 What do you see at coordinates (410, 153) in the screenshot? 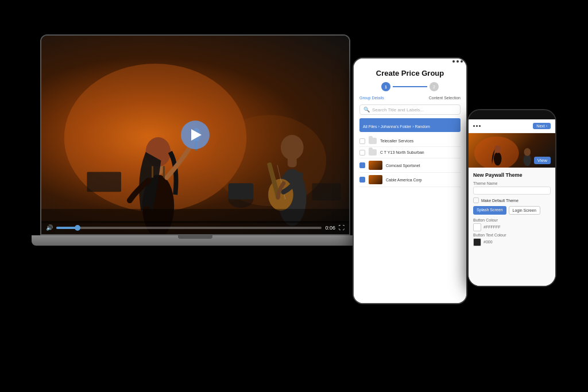
I see `table-row: C T Y13 North Suburban` at bounding box center [410, 153].